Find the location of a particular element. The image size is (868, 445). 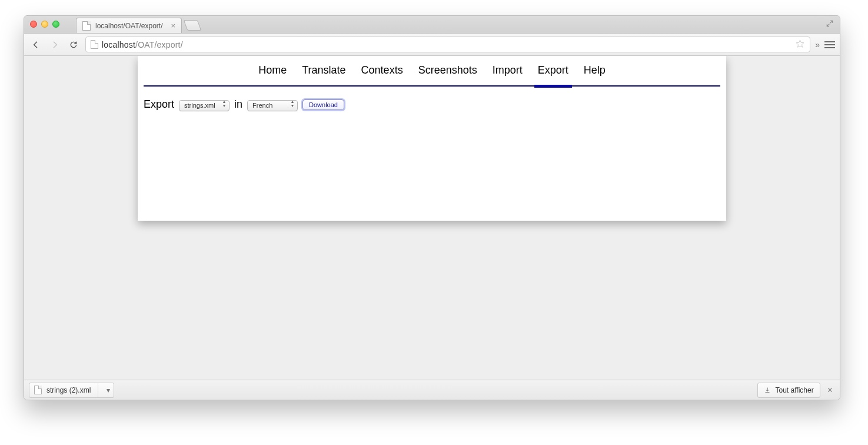

tab-title: localhost/OAT/export/ is located at coordinates (129, 26).